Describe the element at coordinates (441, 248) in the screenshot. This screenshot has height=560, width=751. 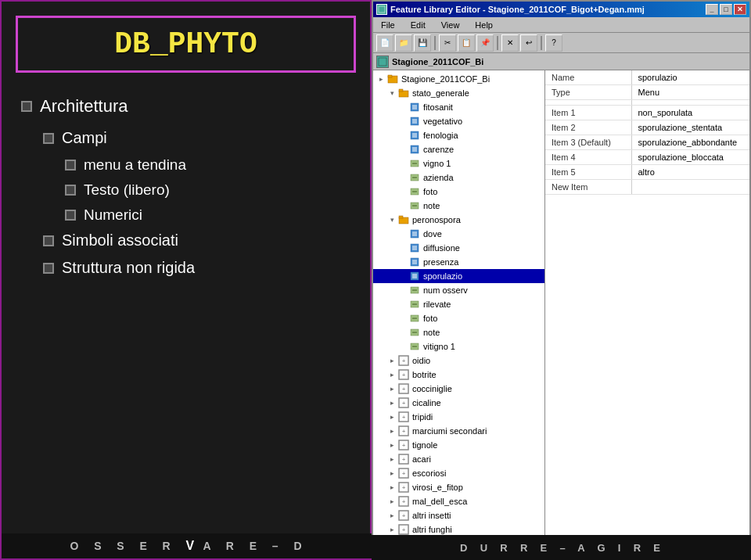
I see `tree-item-label: diffusione` at that location.